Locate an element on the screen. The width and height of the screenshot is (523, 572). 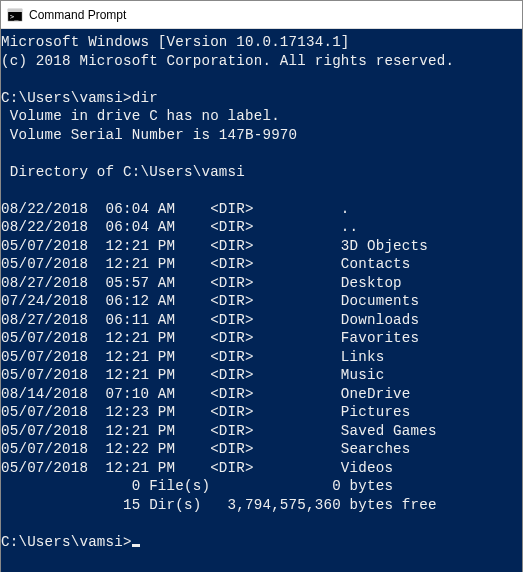
summary-dirs: 15 Dir(s) 3,794,575,360 bytes free is located at coordinates (219, 505).